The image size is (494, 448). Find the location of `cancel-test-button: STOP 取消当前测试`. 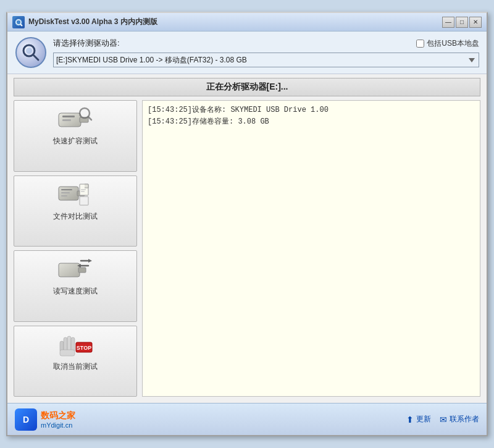

cancel-test-button: STOP 取消当前测试 is located at coordinates (75, 361).